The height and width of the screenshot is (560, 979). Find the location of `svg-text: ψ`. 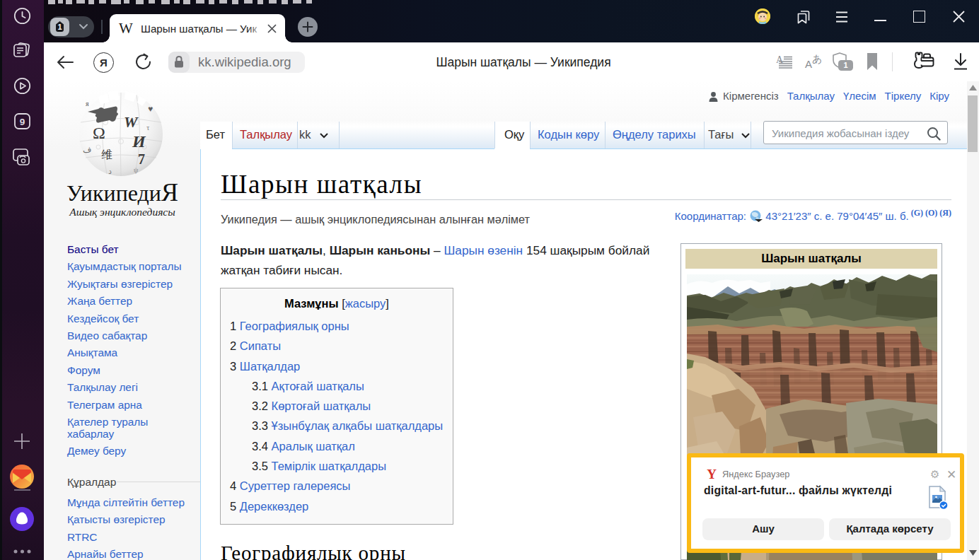

svg-text: ψ is located at coordinates (136, 170).